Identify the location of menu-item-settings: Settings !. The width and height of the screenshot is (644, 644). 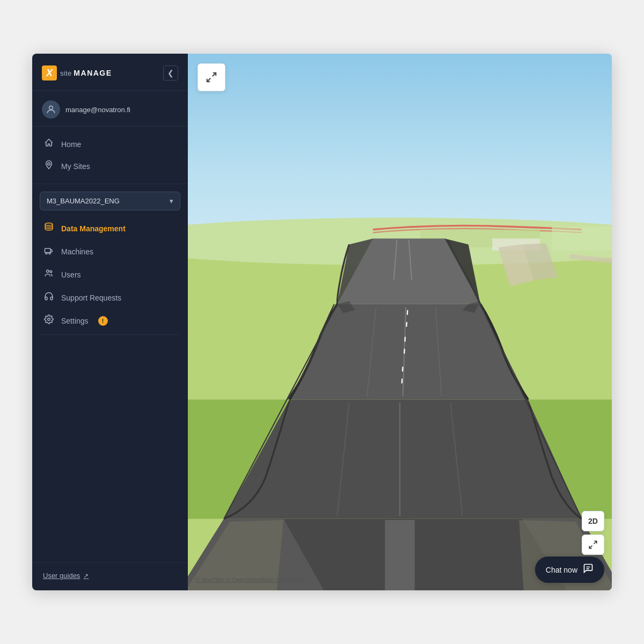
(110, 321).